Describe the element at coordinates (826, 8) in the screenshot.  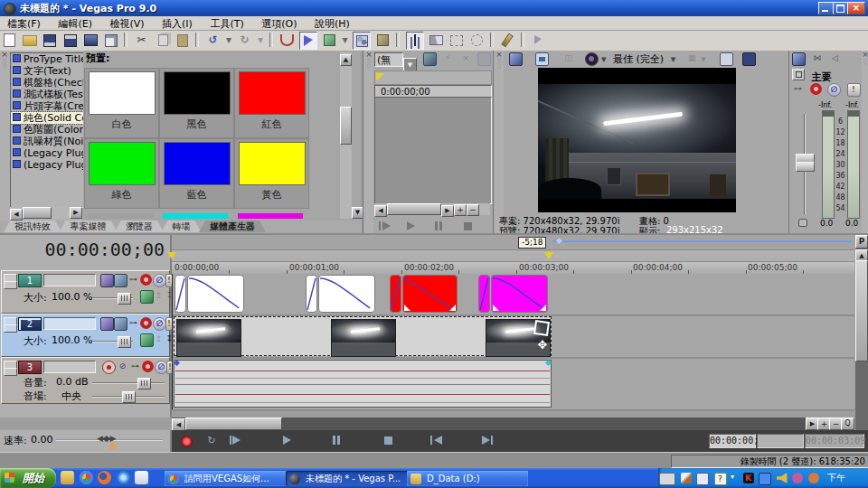
I see `minimize-button` at that location.